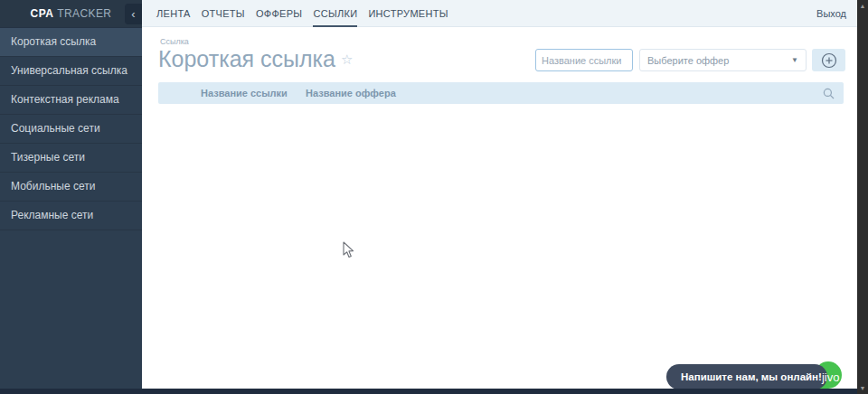  What do you see at coordinates (84, 14) in the screenshot?
I see `logo-text-tracker: TRACKER` at bounding box center [84, 14].